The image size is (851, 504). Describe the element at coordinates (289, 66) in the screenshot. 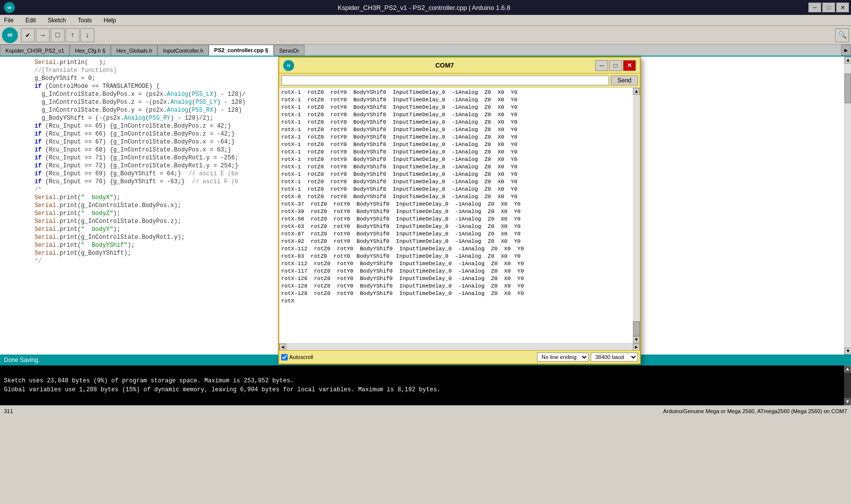

I see `serial-logo: ∞` at that location.